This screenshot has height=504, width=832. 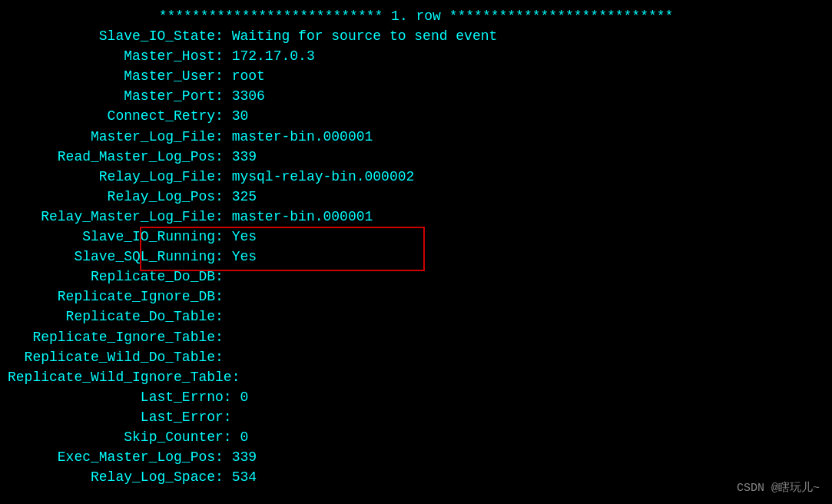 I want to click on terminal-line: Relay_Master_Log_File: master-bin.000001, so click(x=416, y=217).